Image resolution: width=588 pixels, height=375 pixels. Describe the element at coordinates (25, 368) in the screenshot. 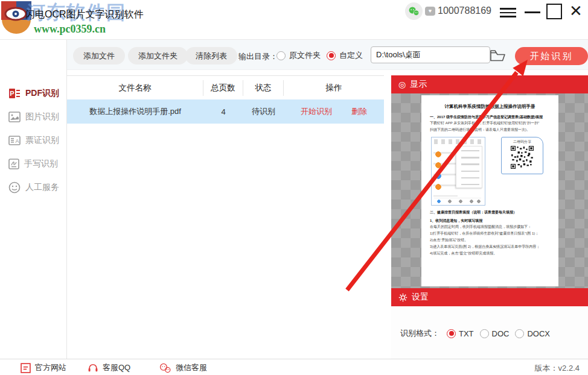

I see `website-icon` at that location.